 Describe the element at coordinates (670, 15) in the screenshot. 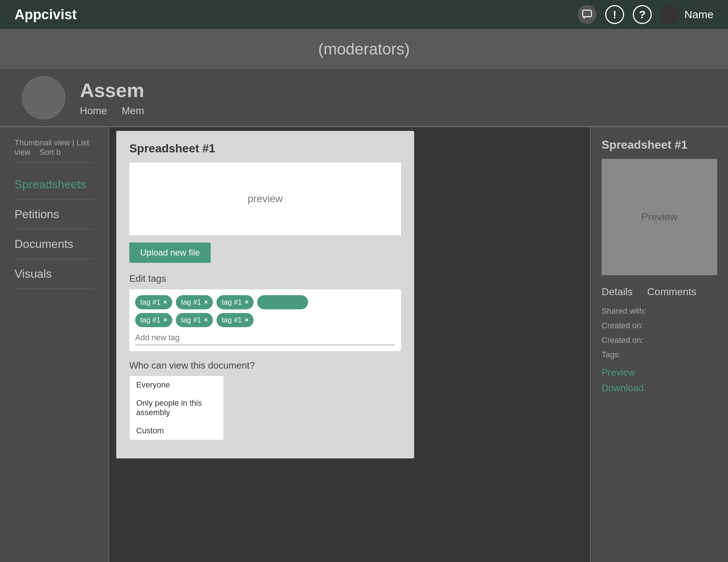

I see `avatar` at that location.